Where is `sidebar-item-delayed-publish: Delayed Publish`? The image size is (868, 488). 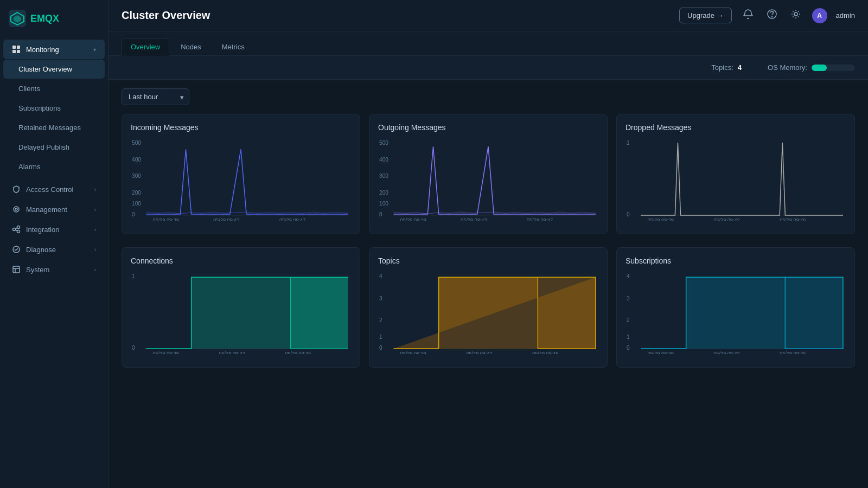 sidebar-item-delayed-publish: Delayed Publish is located at coordinates (54, 147).